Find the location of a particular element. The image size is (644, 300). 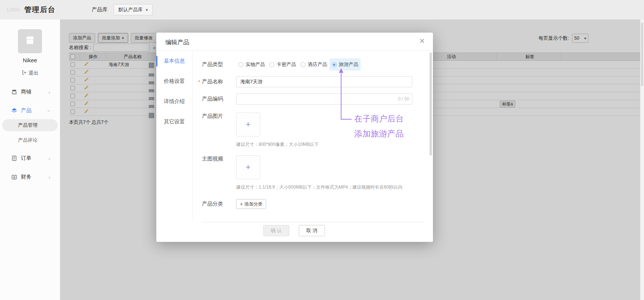

store-avatar is located at coordinates (30, 41).